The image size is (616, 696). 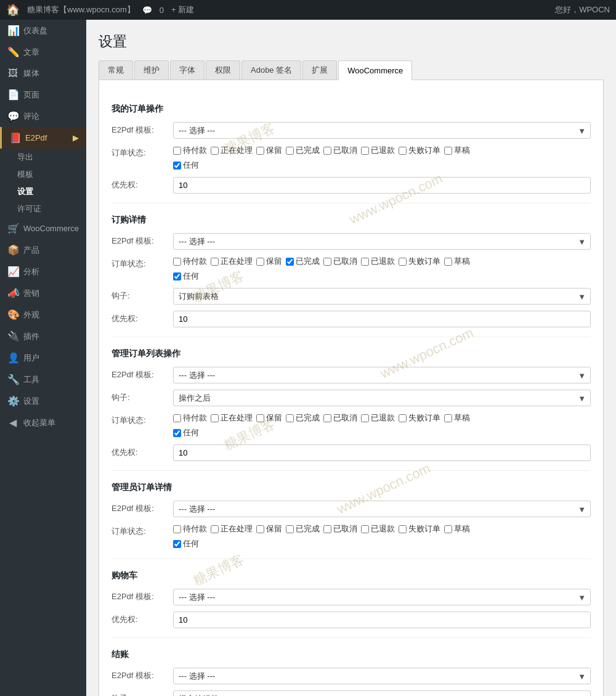 I want to click on sidebar-label-site-settings: 设置, so click(x=31, y=401).